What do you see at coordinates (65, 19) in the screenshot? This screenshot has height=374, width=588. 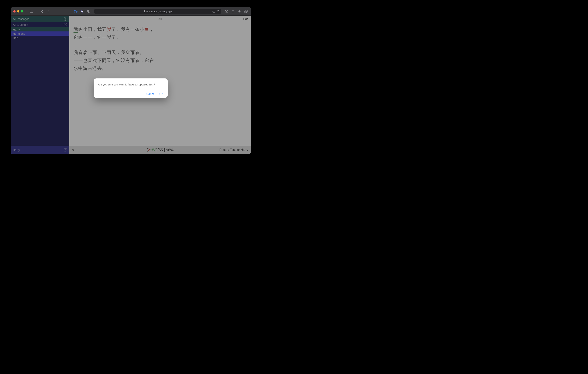 I see `add-passage-icon: +` at bounding box center [65, 19].